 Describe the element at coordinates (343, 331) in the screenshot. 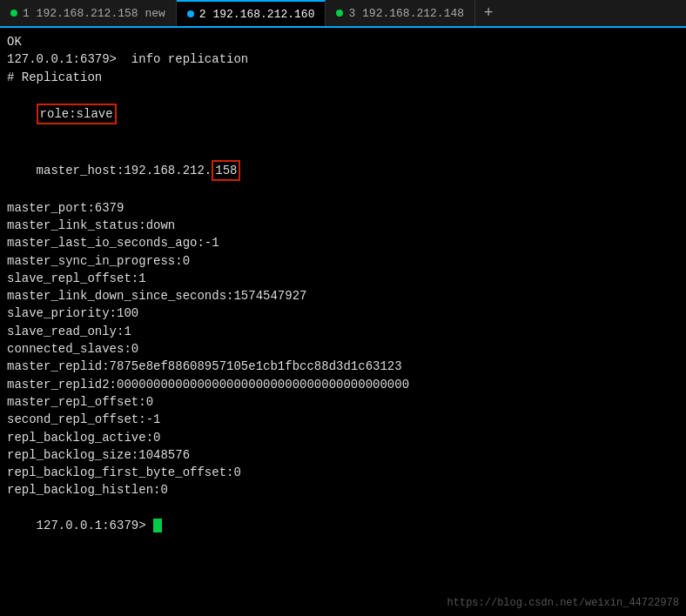

I see `line-slave-read: slave_read_only:1` at that location.